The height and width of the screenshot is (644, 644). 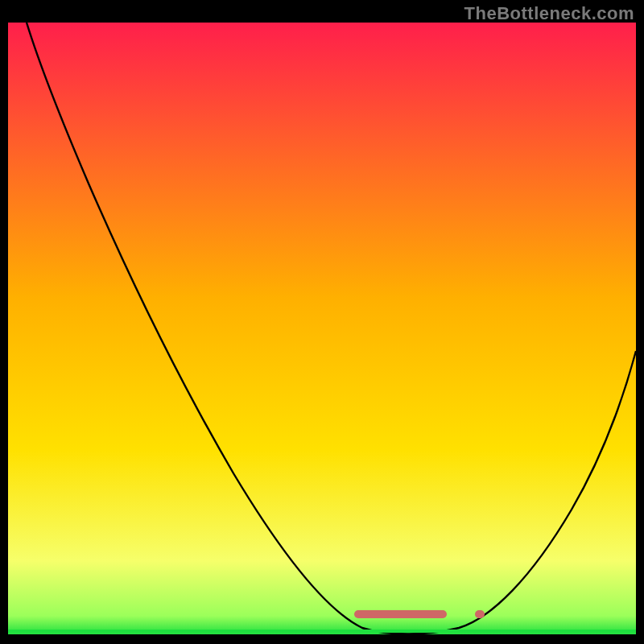 What do you see at coordinates (322, 631) in the screenshot?
I see `baseline-green` at bounding box center [322, 631].